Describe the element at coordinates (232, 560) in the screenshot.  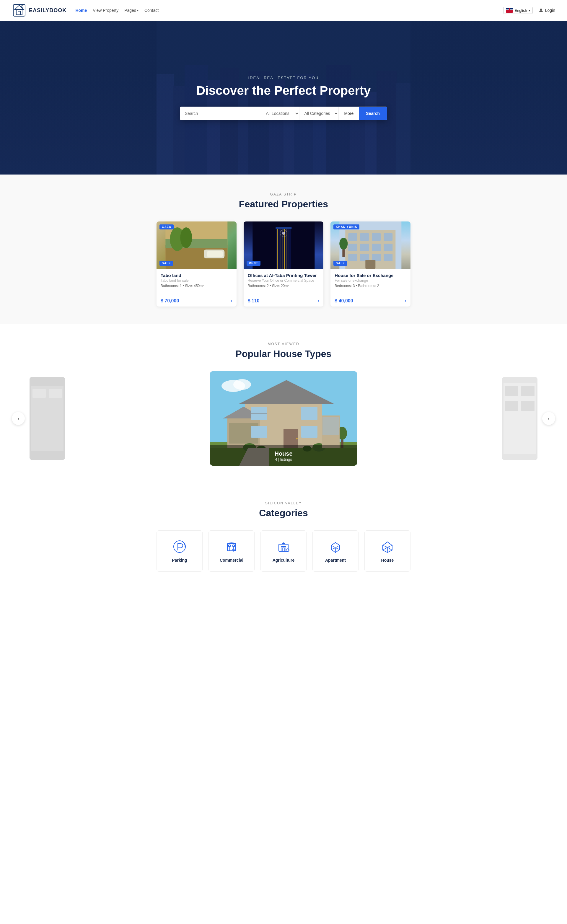
I see `category-commercial-label: Commercial` at that location.